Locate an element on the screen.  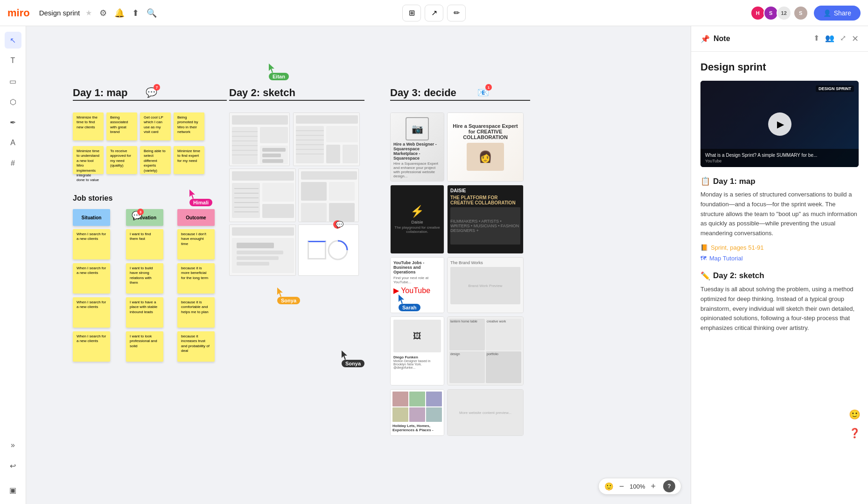
job-row4-outcome: because it increases trust and probabili… is located at coordinates (196, 346).